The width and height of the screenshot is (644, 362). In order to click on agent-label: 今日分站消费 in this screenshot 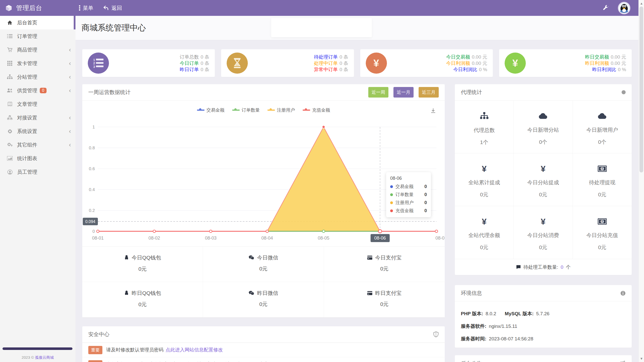, I will do `click(543, 235)`.